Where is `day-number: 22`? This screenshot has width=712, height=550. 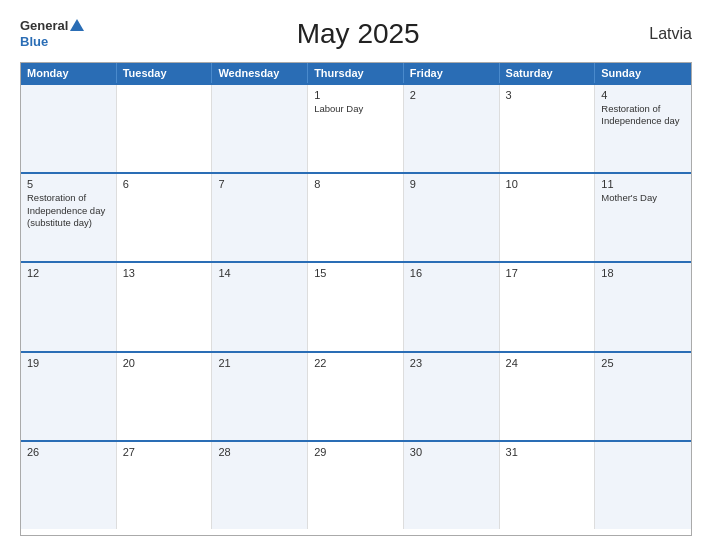 day-number: 22 is located at coordinates (356, 363).